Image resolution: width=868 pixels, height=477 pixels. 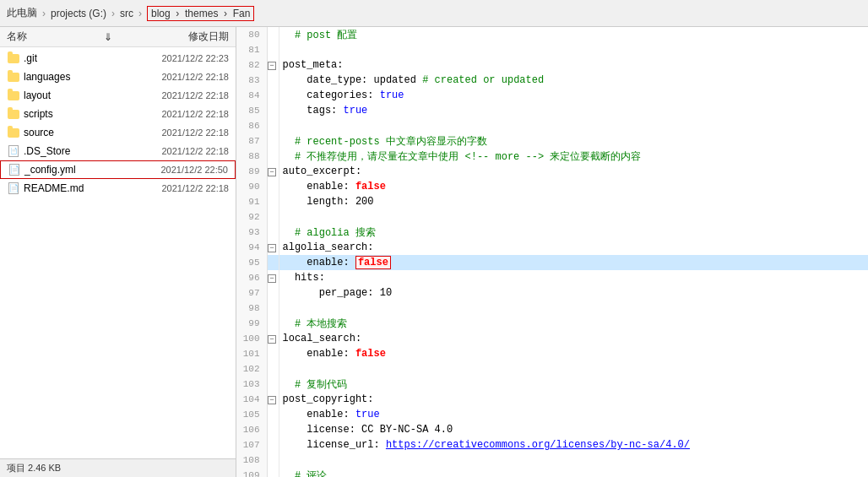 What do you see at coordinates (127, 14) in the screenshot?
I see `breadcrumb-part-2: src` at bounding box center [127, 14].